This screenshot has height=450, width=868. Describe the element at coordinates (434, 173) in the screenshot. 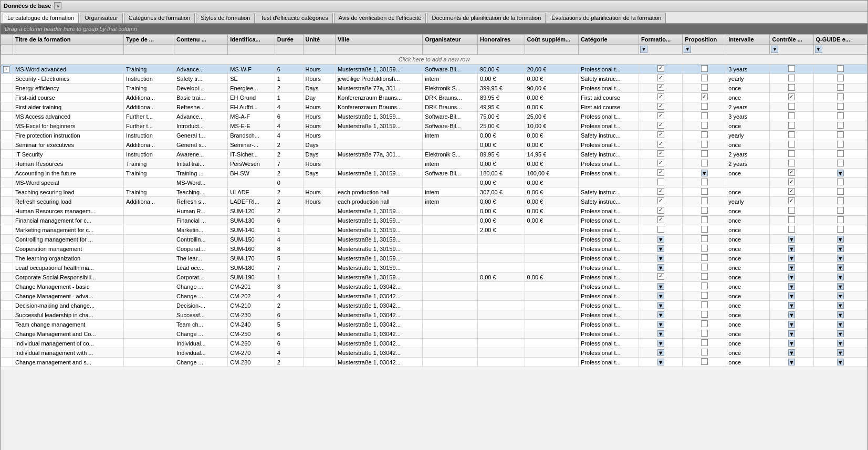

I see `table-row: Accounting in the futureTrainingTraining…` at that location.